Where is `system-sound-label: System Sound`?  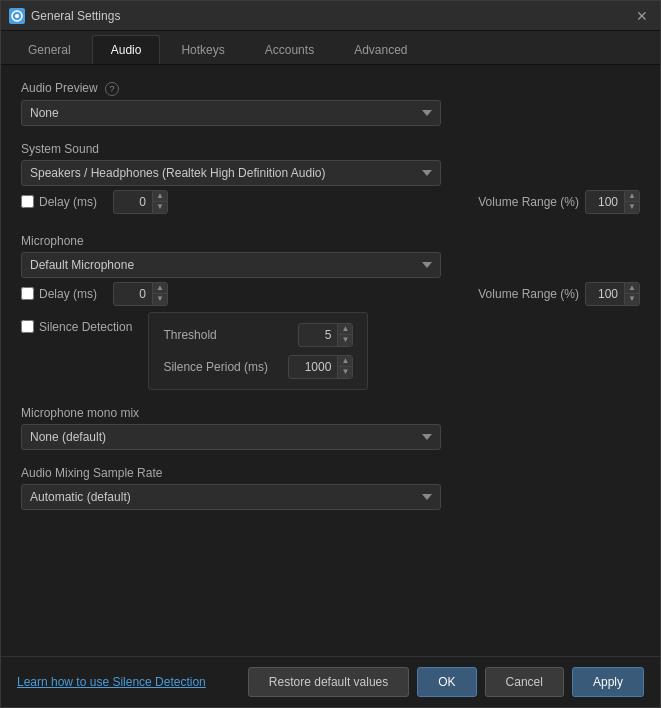 system-sound-label: System Sound is located at coordinates (330, 149).